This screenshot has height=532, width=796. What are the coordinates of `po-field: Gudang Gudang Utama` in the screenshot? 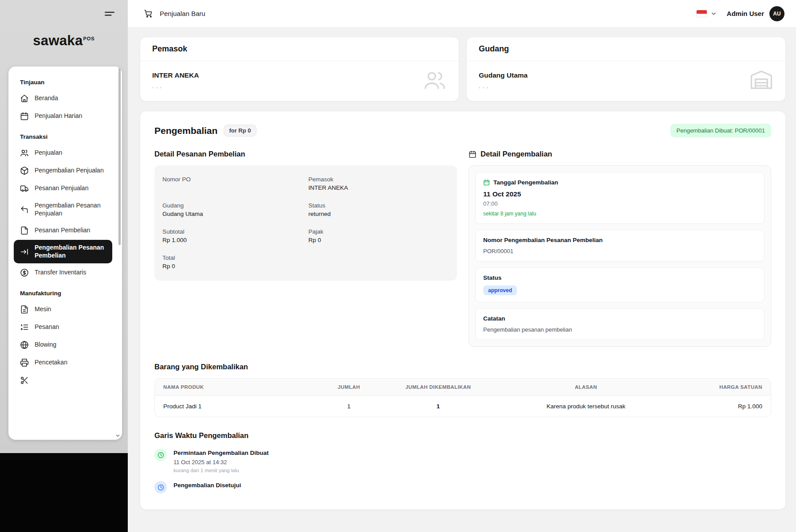 It's located at (232, 210).